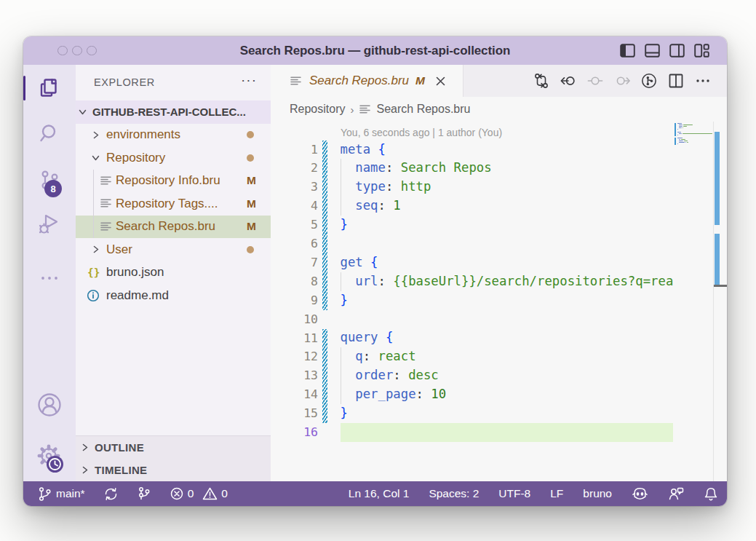 This screenshot has width=756, height=541. Describe the element at coordinates (173, 250) in the screenshot. I see `tree-item-user: User` at that location.